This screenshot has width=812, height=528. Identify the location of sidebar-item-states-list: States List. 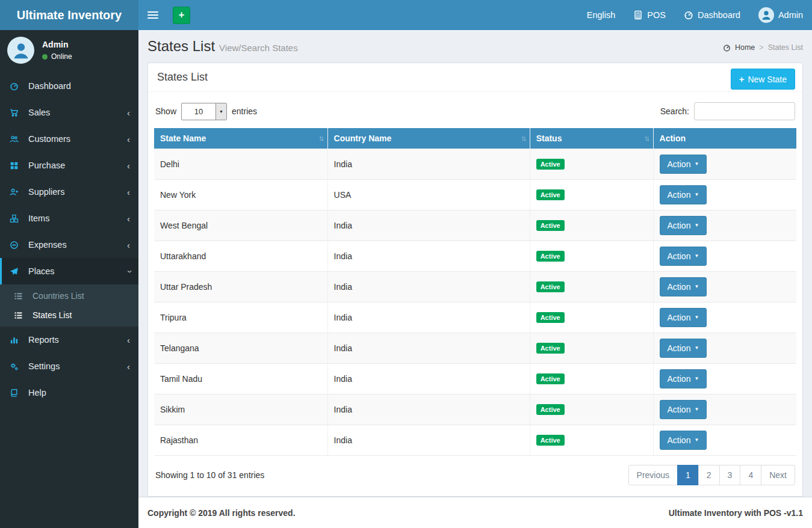
(69, 315).